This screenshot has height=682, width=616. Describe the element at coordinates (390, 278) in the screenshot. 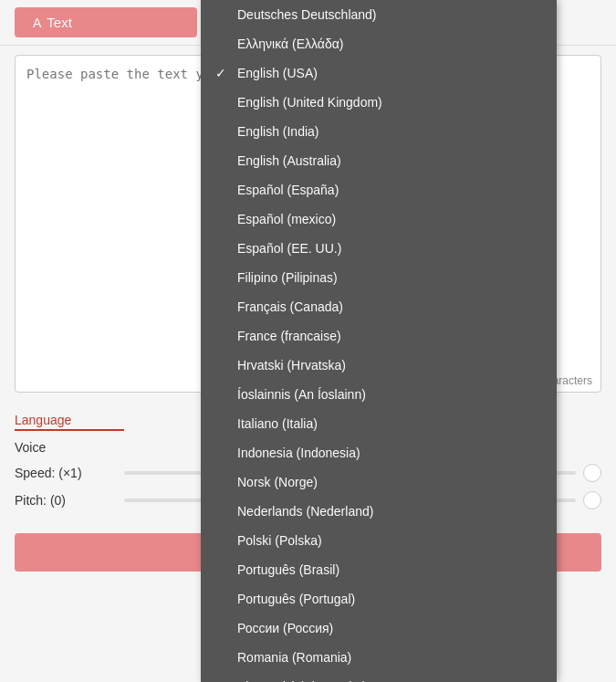

I see `item-label-filipino: Filipino (Pilipinas)` at that location.